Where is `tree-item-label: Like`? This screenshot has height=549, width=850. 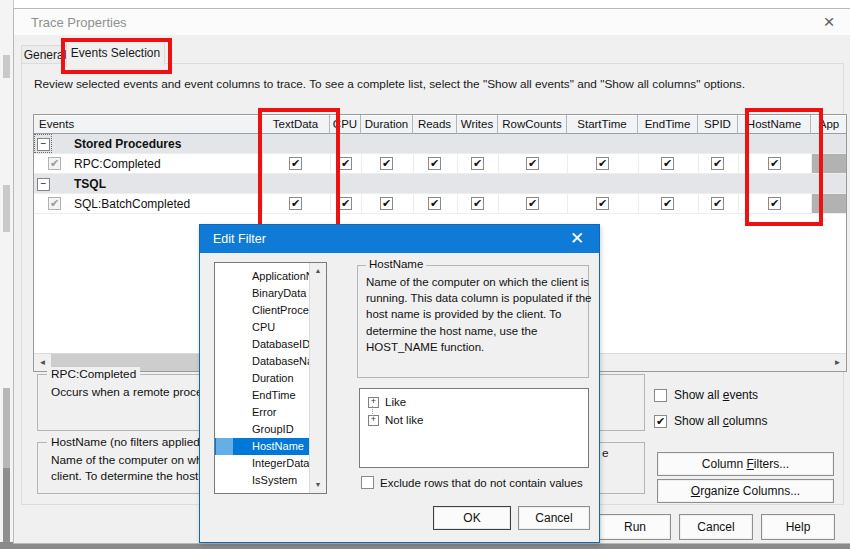
tree-item-label: Like is located at coordinates (396, 402).